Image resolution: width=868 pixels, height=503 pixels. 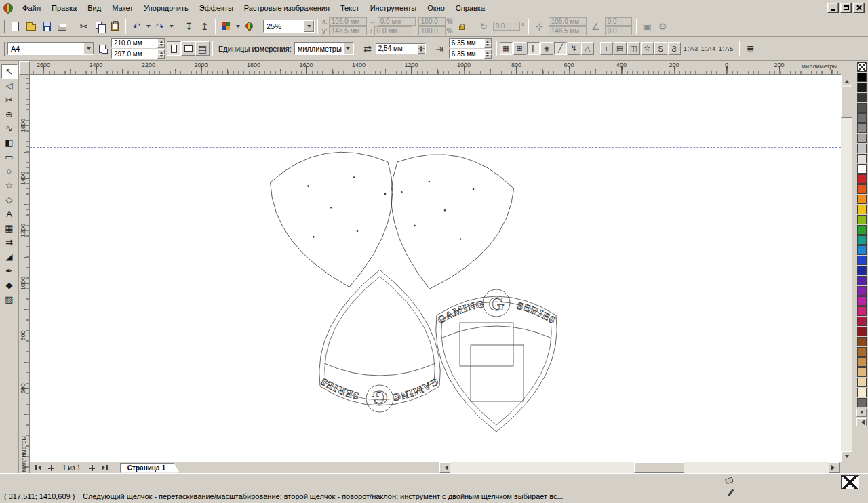 What do you see at coordinates (160, 26) in the screenshot?
I see `redo-button: ↷` at bounding box center [160, 26].